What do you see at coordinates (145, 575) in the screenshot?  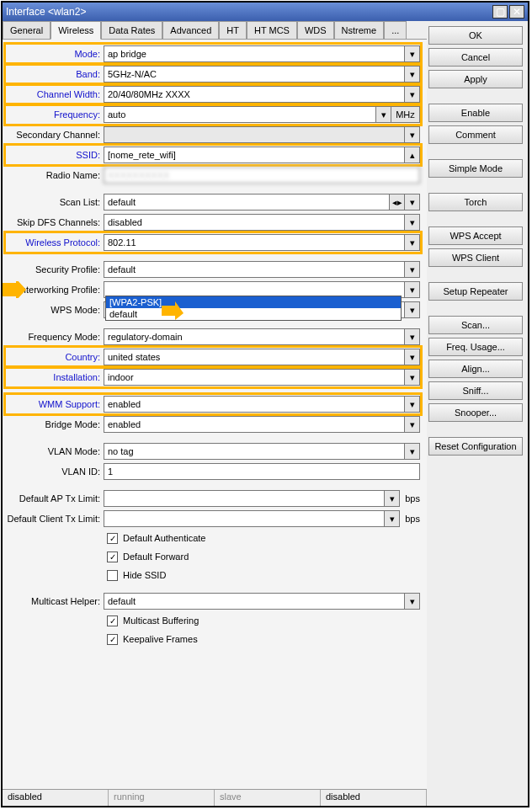 I see `hide-ssid-label: Hide SSID` at bounding box center [145, 575].